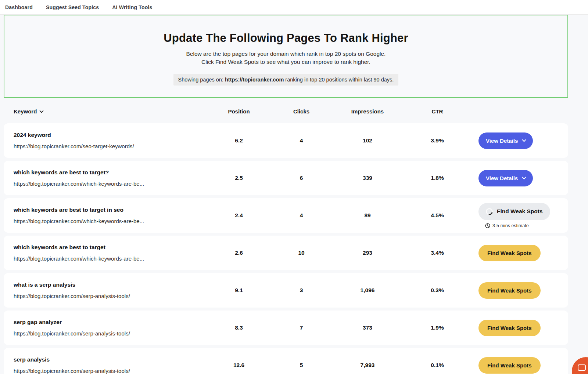  Describe the element at coordinates (107, 253) in the screenshot. I see `keyword-cell: which keywords are best to target https:…` at that location.